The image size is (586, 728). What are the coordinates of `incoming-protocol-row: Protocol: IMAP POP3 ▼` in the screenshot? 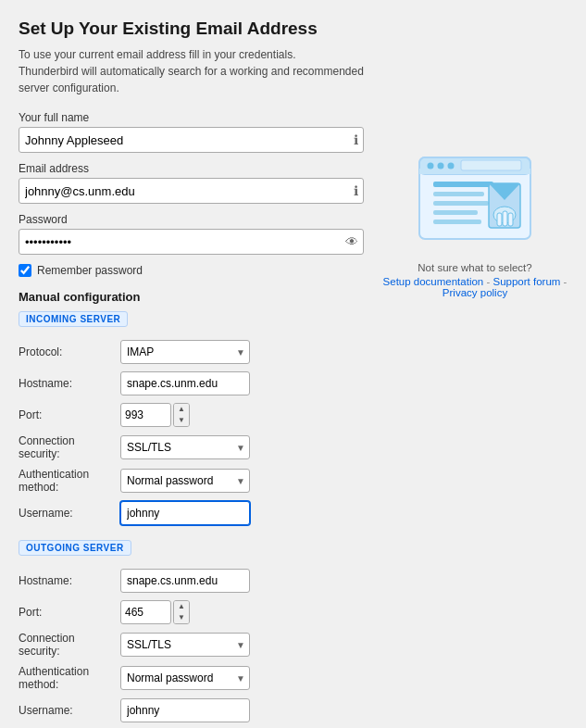 It's located at (191, 352).